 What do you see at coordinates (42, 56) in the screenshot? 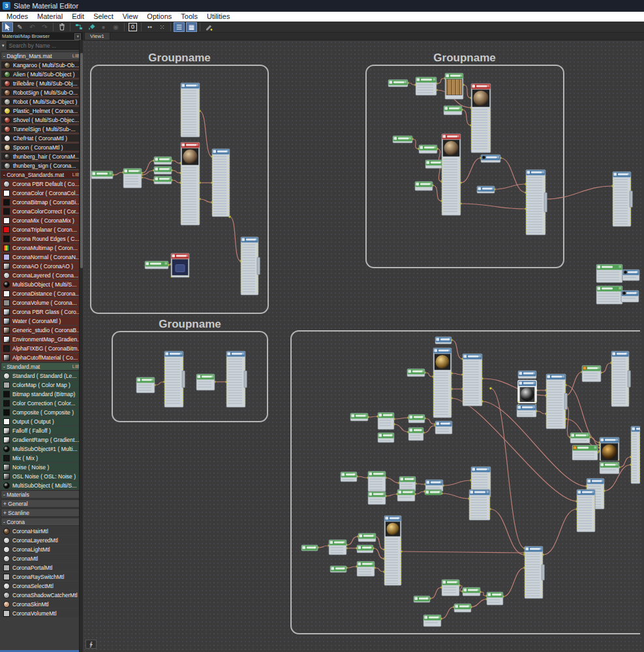
I see `section-header--dagfinn-mars-mat: - Dagfinn_Mars.matLIB` at bounding box center [42, 56].